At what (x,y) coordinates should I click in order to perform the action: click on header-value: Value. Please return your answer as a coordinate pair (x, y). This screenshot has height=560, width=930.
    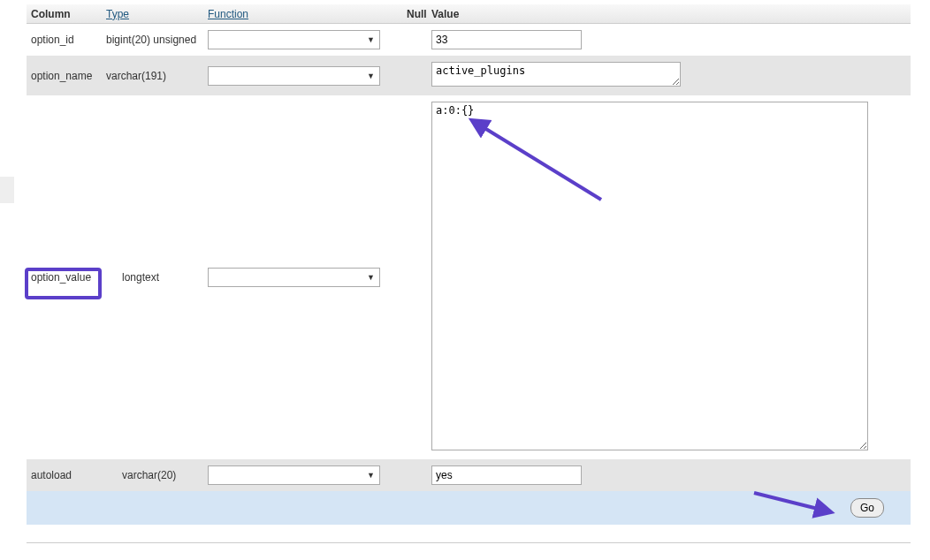
    Looking at the image, I should click on (671, 14).